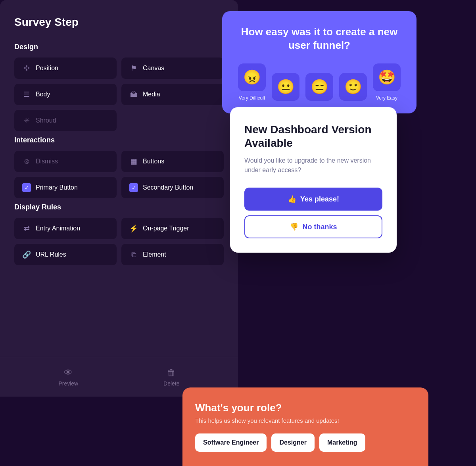 The width and height of the screenshot is (476, 466). I want to click on interactions-grid-top: ⊗ Dismiss ▦ Buttons, so click(119, 161).